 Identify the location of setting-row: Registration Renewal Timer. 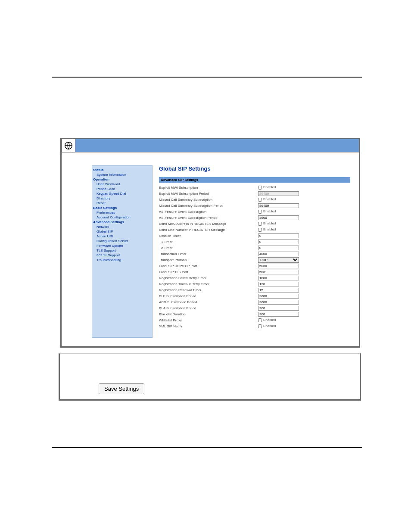
(255, 290).